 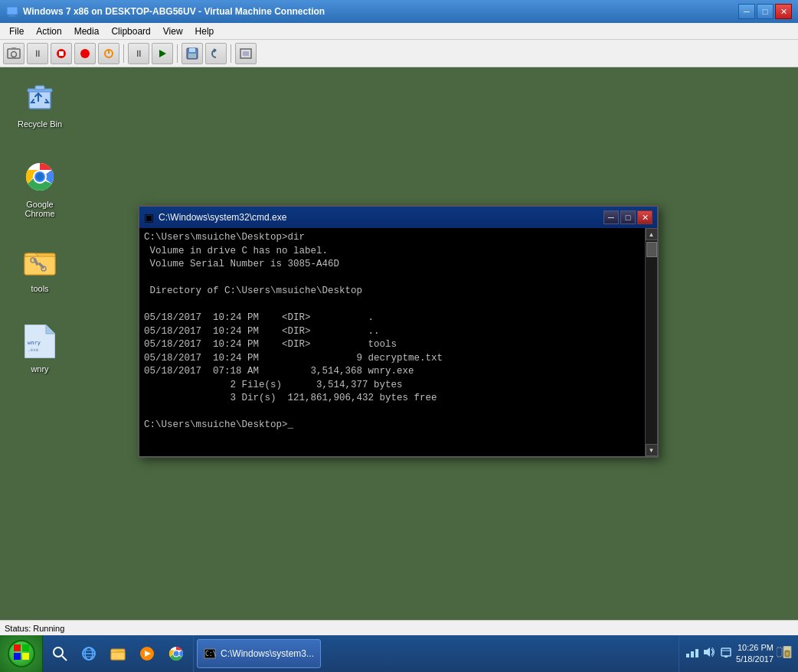 What do you see at coordinates (109, 54) in the screenshot?
I see `power-btn` at bounding box center [109, 54].